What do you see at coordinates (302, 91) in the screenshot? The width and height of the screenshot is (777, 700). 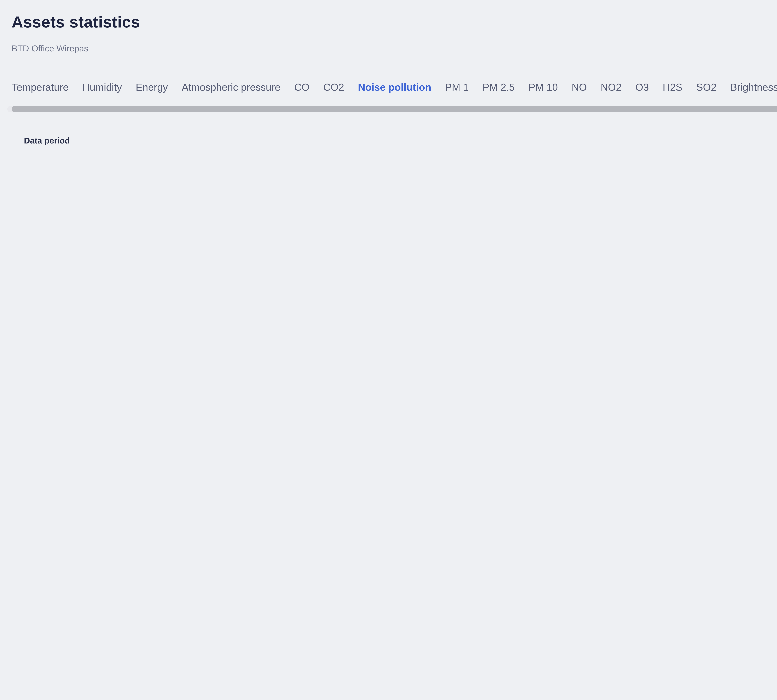 I see `tab-co: CO` at bounding box center [302, 91].